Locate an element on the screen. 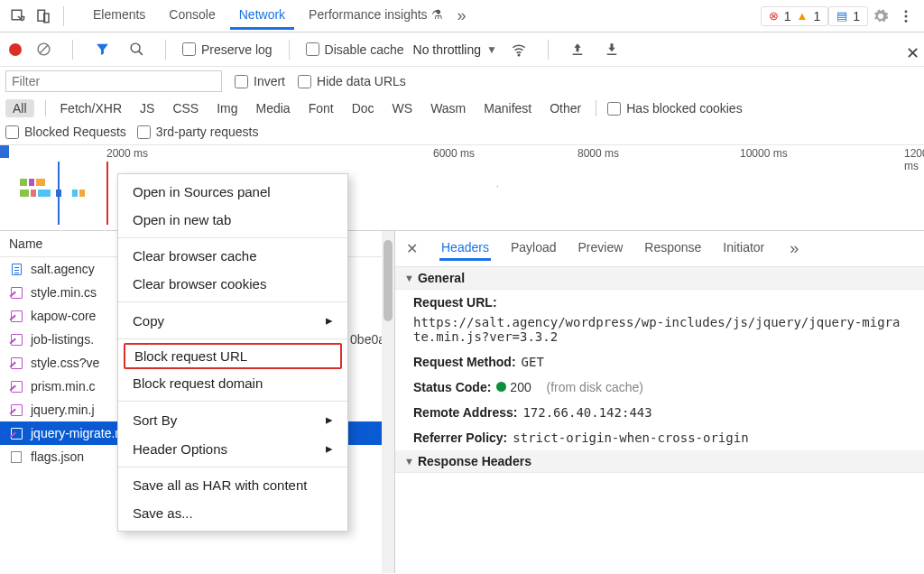 This screenshot has height=574, width=924. request-name: salt.agency is located at coordinates (63, 269).